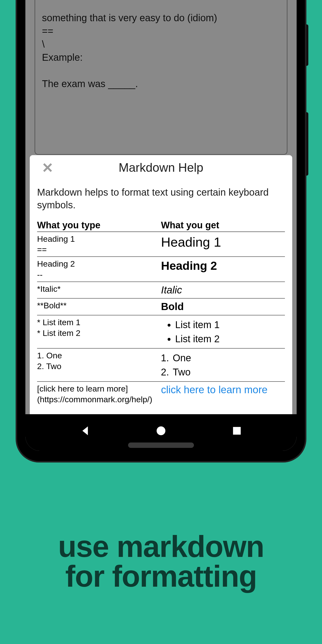  I want to click on column-header-type: What you type, so click(99, 226).